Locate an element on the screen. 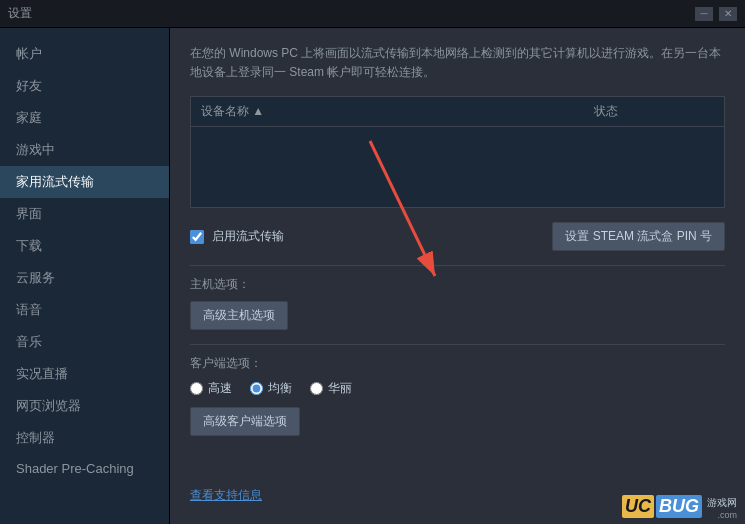 This screenshot has width=745, height=524. column-status: 状态 is located at coordinates (654, 112).